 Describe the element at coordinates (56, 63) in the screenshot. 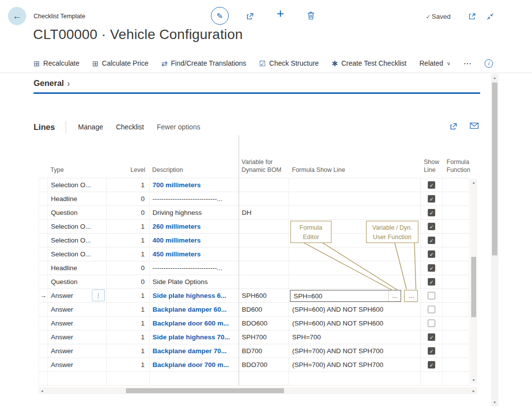

I see `action-recalculate: ⊞Recalculate` at that location.